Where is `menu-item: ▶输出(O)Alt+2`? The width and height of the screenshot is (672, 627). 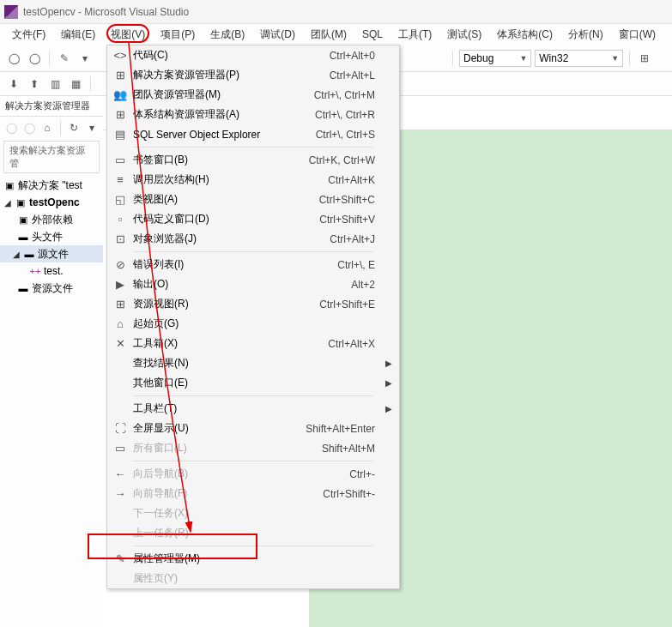
menu-item: ▶输出(O)Alt+2 is located at coordinates (253, 285).